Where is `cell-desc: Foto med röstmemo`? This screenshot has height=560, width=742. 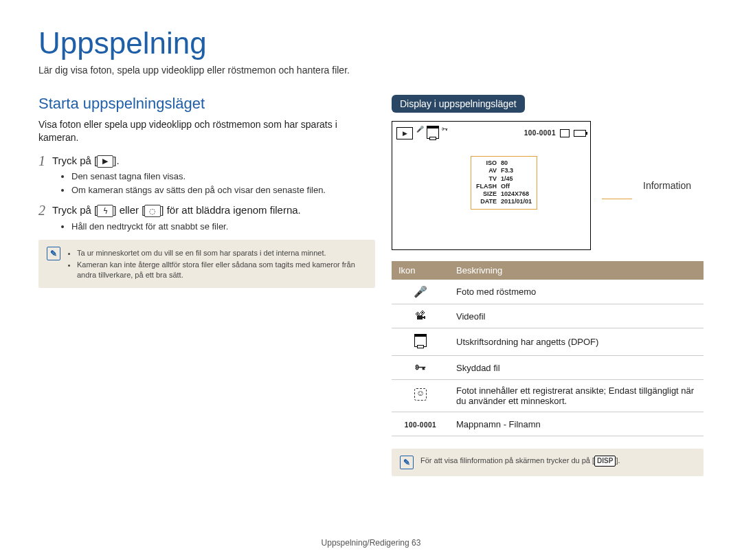 cell-desc: Foto med röstmemo is located at coordinates (576, 292).